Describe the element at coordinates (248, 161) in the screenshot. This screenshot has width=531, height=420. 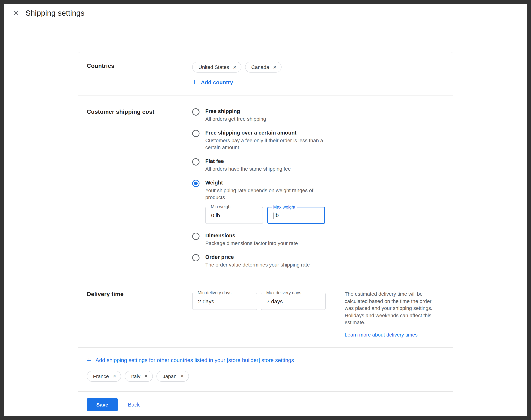
I see `option-title: Flat fee` at that location.